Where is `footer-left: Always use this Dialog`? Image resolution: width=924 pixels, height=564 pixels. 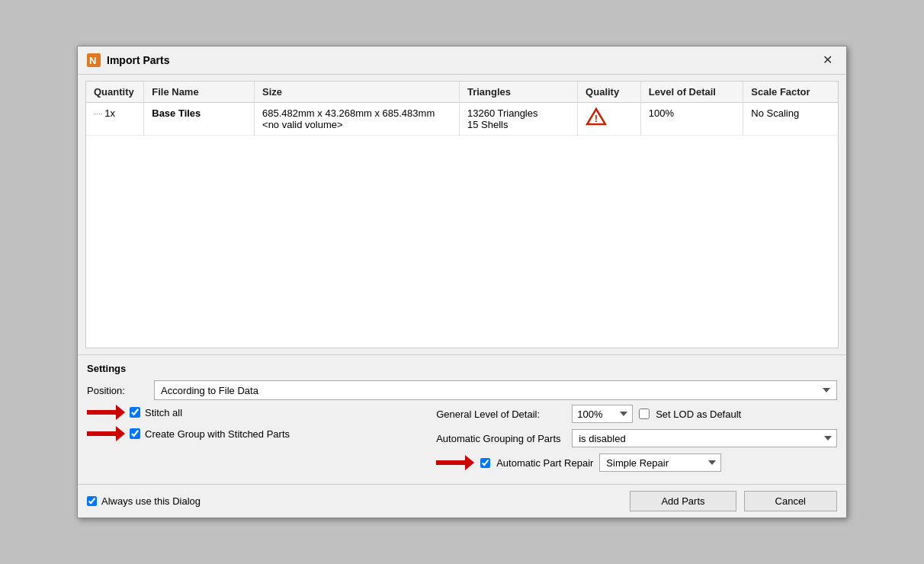
footer-left: Always use this Dialog is located at coordinates (143, 502).